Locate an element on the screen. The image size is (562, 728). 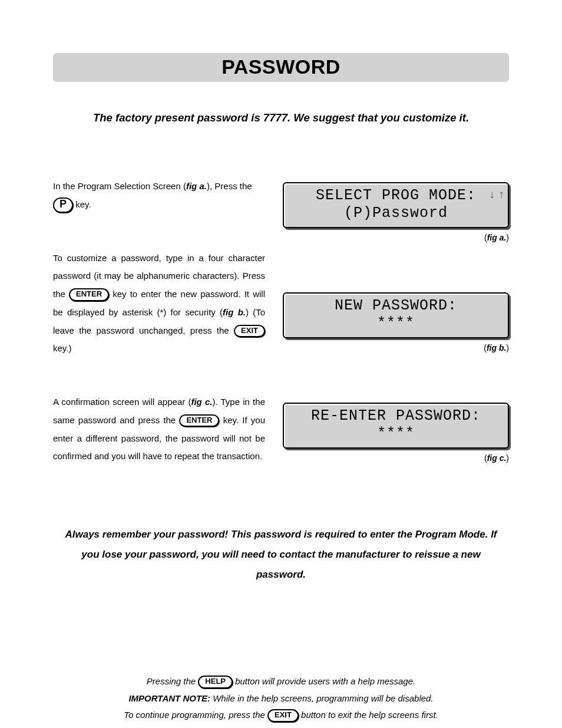
text: button to exit the help screens first. is located at coordinates (369, 714).